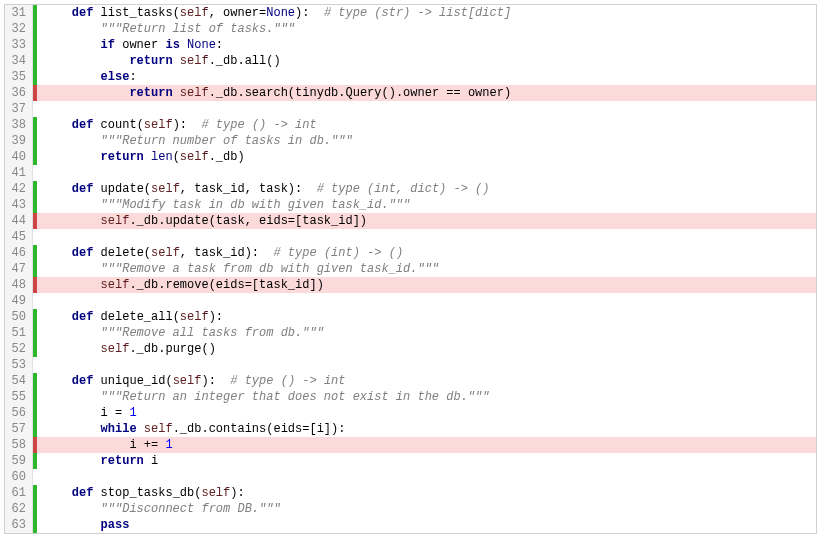 This screenshot has height=535, width=821. What do you see at coordinates (426, 413) in the screenshot?
I see `code-content: i = 1` at bounding box center [426, 413].